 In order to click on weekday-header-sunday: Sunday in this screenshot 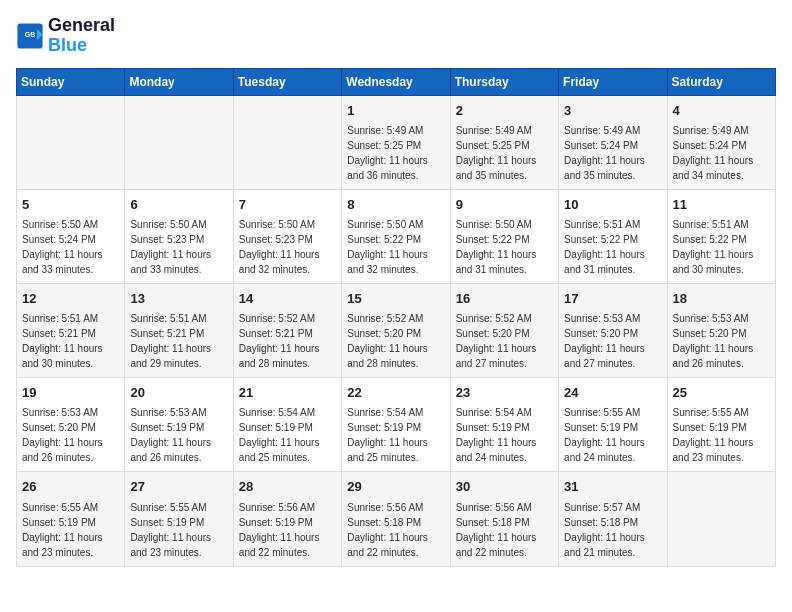, I will do `click(71, 82)`.